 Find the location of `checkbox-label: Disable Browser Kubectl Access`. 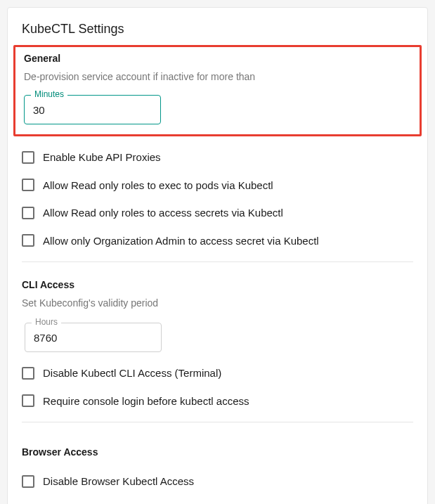

checkbox-label: Disable Browser Kubectl Access is located at coordinates (118, 482).